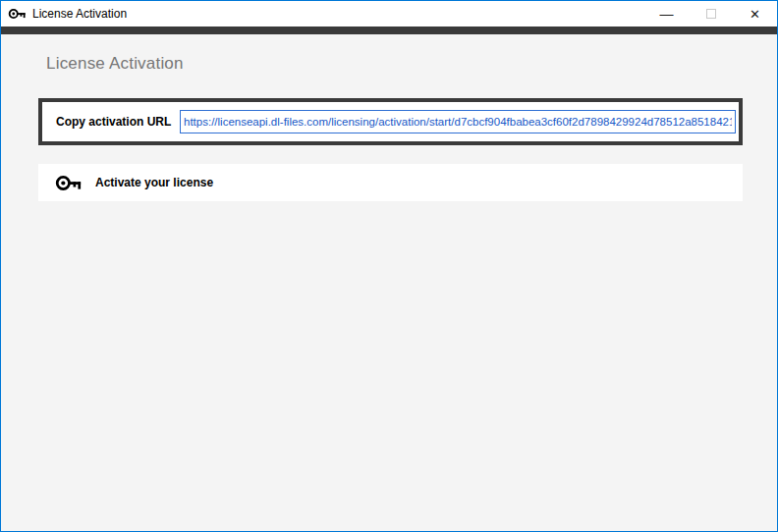  Describe the element at coordinates (666, 14) in the screenshot. I see `minimize-button: —` at that location.